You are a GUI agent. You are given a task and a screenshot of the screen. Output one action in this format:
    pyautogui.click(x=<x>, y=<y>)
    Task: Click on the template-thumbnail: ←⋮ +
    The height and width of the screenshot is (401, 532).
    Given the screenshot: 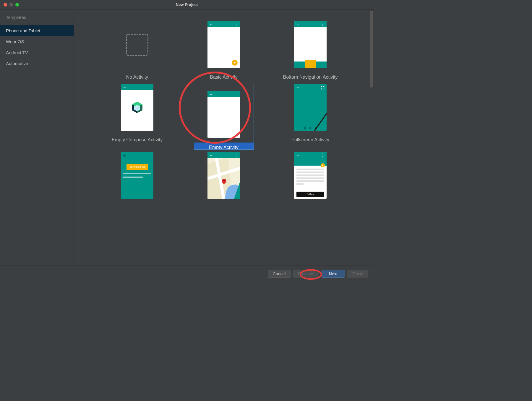 What is the action you would take?
    pyautogui.click(x=224, y=45)
    